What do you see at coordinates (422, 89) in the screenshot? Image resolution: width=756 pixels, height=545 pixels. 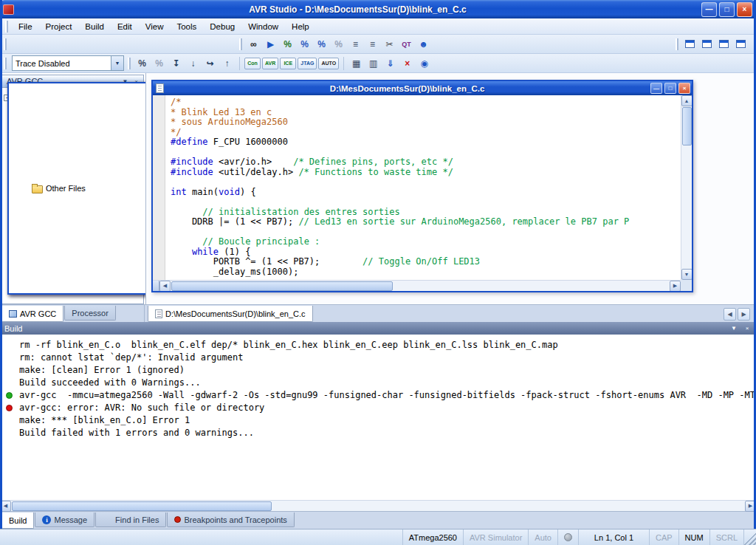 I see `editor-title-bar: D:\MesDocumentsSur(D)\blink_en_C.c — □ ×` at bounding box center [422, 89].